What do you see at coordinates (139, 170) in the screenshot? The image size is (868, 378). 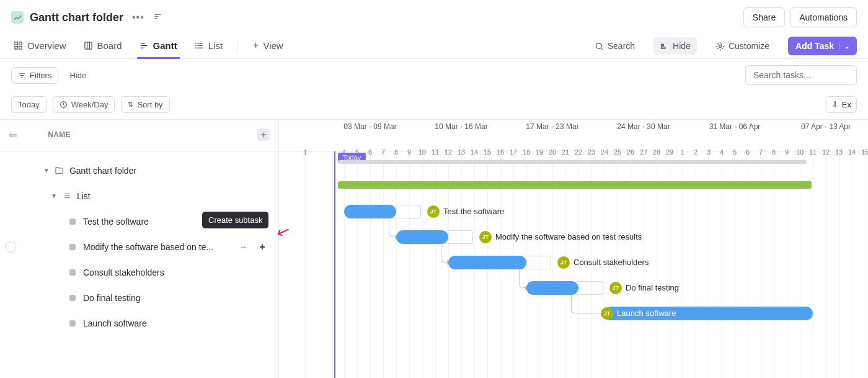 I see `tree-folder-row: ▼ Gantt chart folder` at bounding box center [139, 170].